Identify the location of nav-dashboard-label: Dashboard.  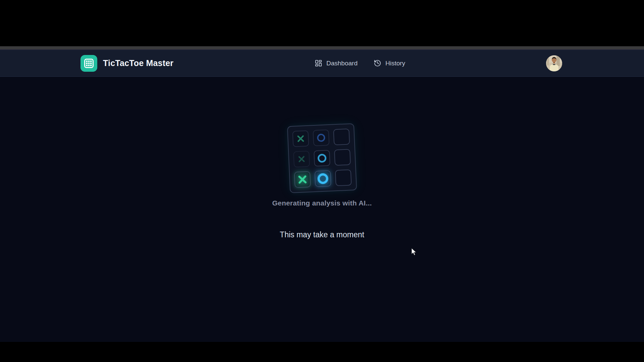
(342, 63).